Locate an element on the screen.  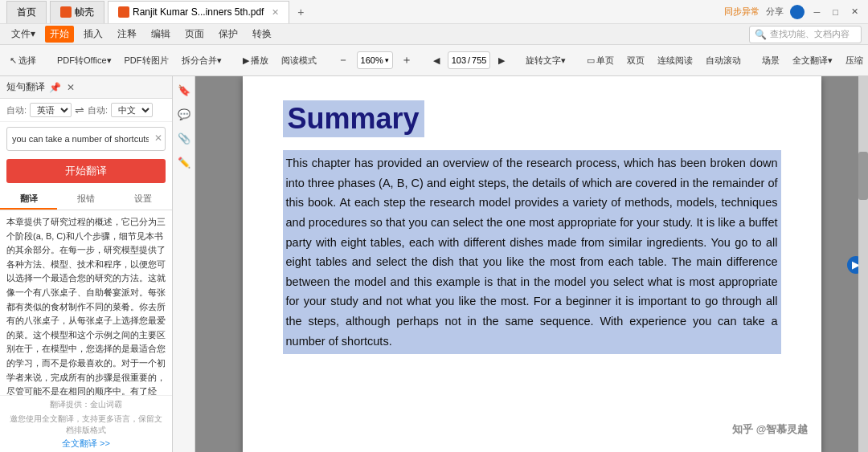
rotate-btn: 旋转文字▾ is located at coordinates (546, 60).